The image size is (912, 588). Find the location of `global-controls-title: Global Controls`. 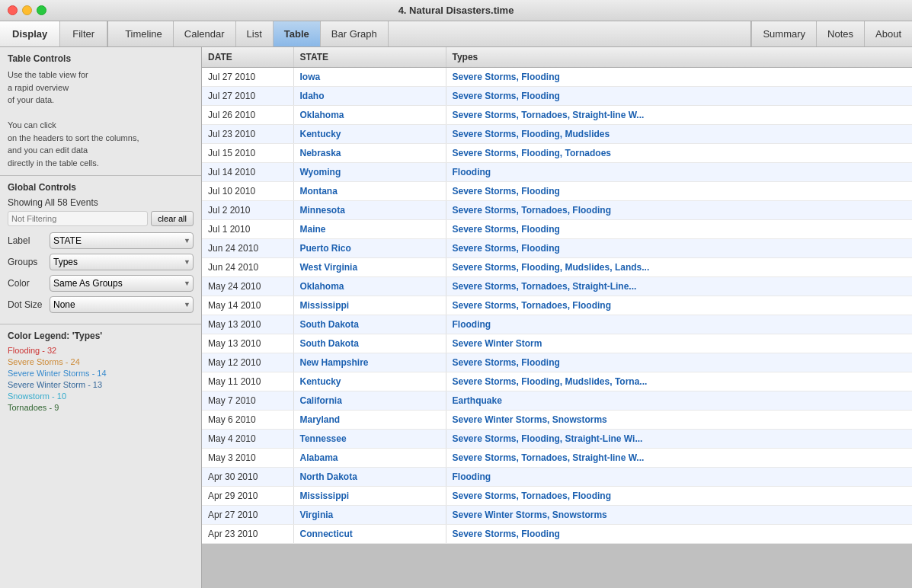

global-controls-title: Global Controls is located at coordinates (101, 187).